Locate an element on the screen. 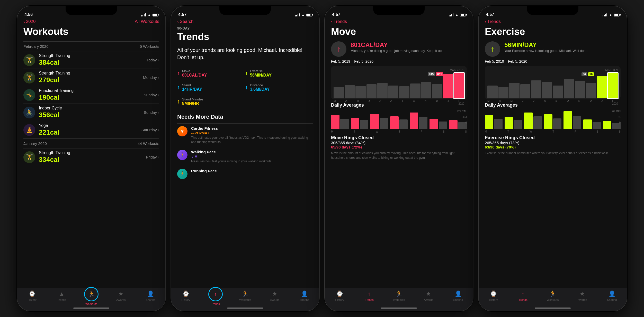 The width and height of the screenshot is (644, 317). tab-workouts-1: 🏃 Workouts is located at coordinates (91, 298).